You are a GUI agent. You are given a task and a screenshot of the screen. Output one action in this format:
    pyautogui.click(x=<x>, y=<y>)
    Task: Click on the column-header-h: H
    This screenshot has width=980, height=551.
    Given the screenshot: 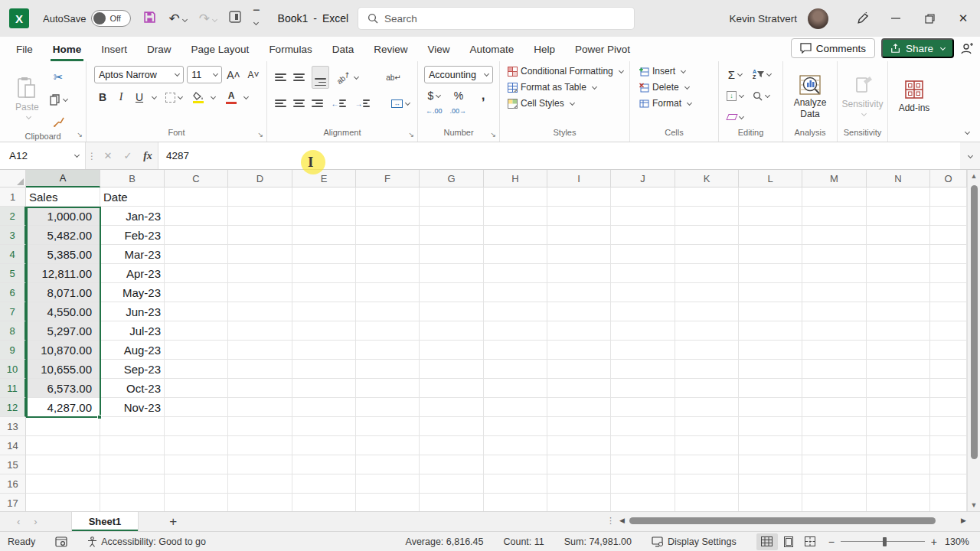 What is the action you would take?
    pyautogui.click(x=516, y=179)
    